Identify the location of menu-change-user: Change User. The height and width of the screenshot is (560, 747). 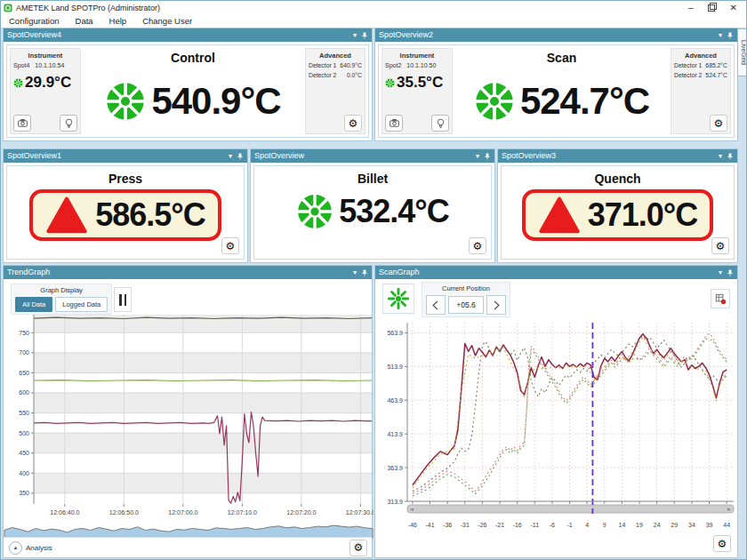
(167, 21).